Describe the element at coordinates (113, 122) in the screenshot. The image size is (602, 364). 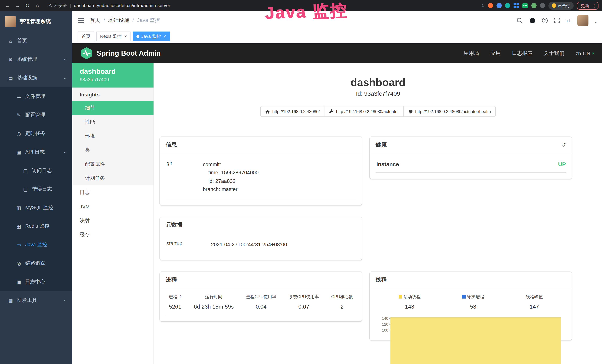
I see `instance-menu-performance: 性能` at that location.